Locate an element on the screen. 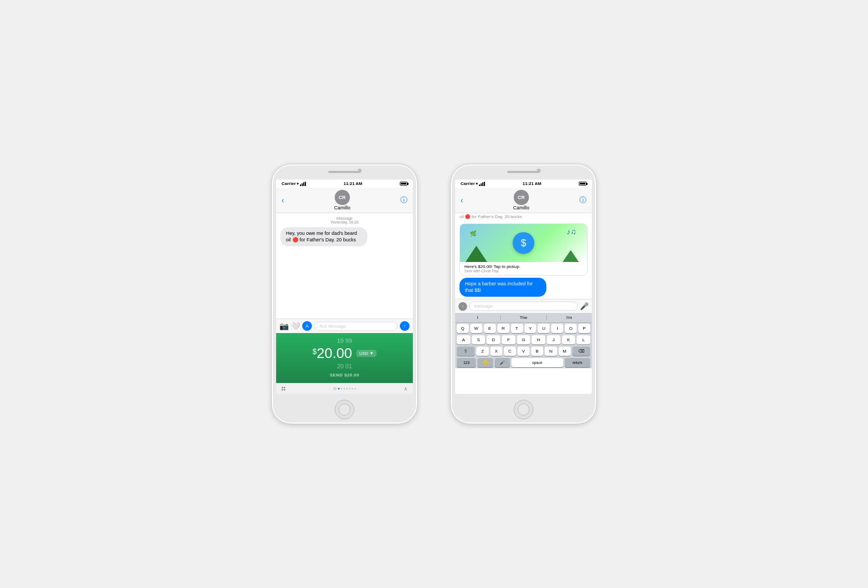  key-C: C is located at coordinates (510, 351).